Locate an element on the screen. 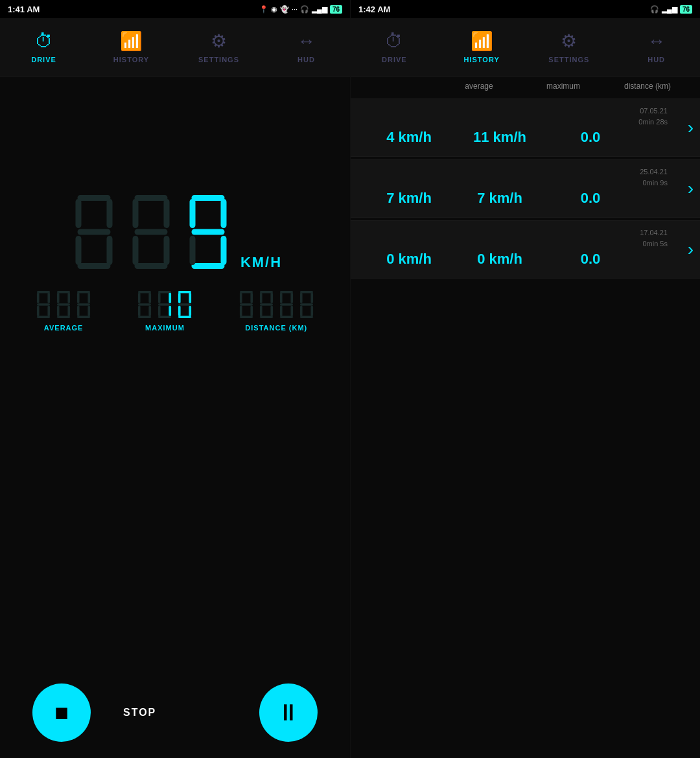 This screenshot has height=758, width=700. speed-digits is located at coordinates (151, 232).